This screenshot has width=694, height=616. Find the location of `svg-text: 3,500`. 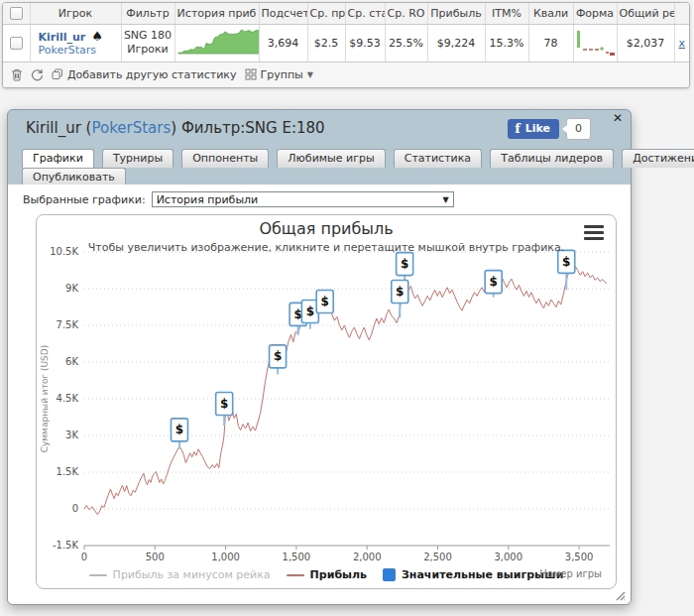

svg-text: 3,500 is located at coordinates (579, 557).